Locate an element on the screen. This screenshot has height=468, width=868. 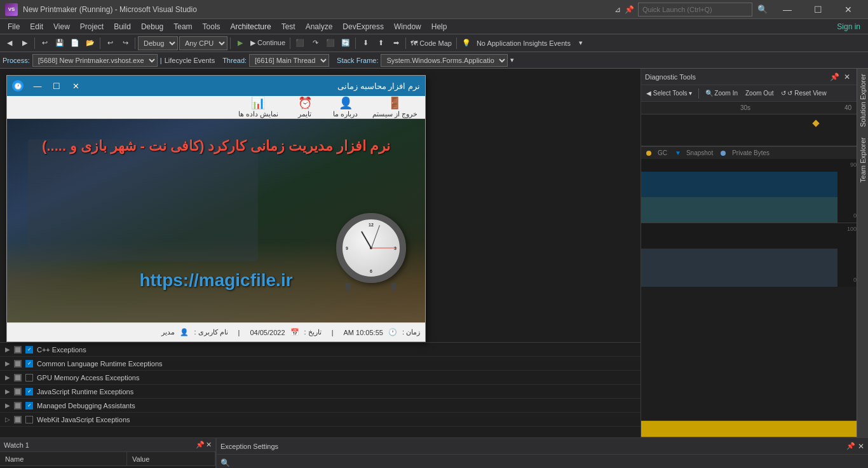
reset-view-btn: ↺ ↺ Reset View is located at coordinates (803, 93).